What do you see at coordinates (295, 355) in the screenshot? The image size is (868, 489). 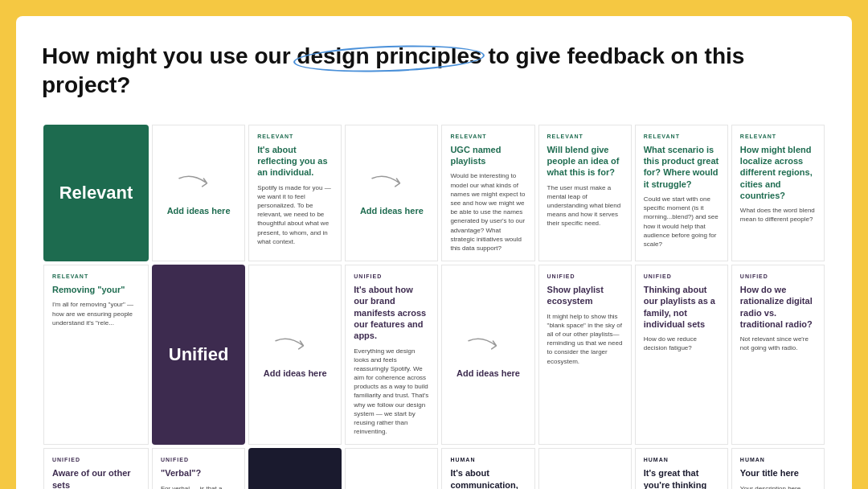 I see `add-ideas-card-unified-0: Add ideas here` at bounding box center [295, 355].